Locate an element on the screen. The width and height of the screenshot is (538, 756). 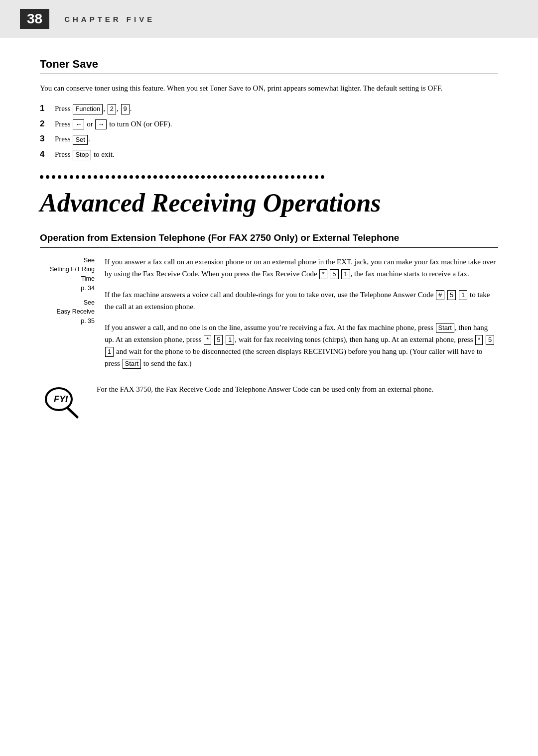
one-key-2: 1 is located at coordinates (463, 295).